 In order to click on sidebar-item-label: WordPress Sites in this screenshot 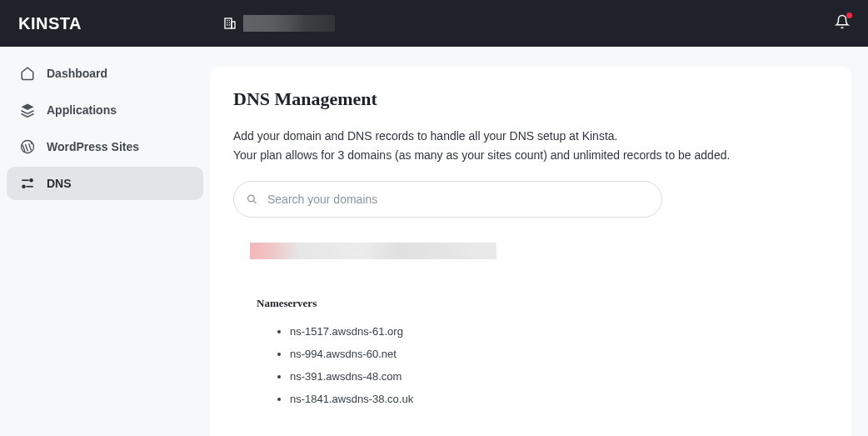, I will do `click(93, 147)`.